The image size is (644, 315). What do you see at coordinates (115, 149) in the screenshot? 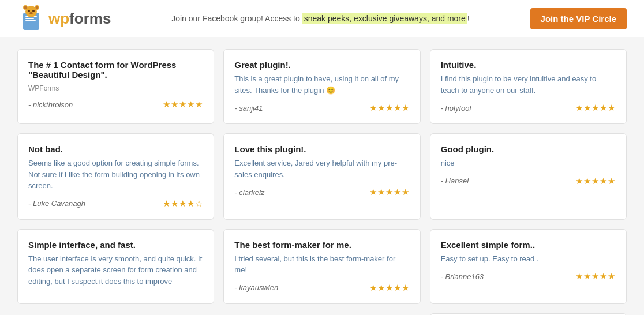
I see `review-title: Not bad.` at bounding box center [115, 149].